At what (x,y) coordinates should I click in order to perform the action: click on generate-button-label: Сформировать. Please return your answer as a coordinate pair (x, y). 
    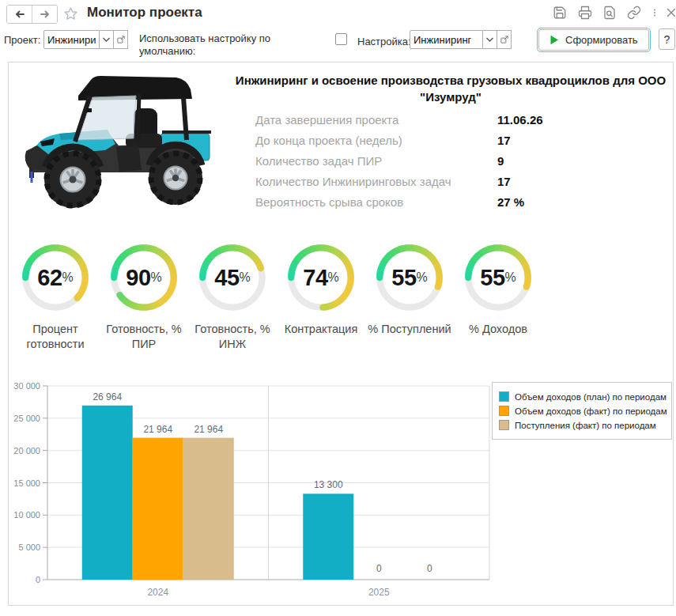
    Looking at the image, I should click on (602, 40).